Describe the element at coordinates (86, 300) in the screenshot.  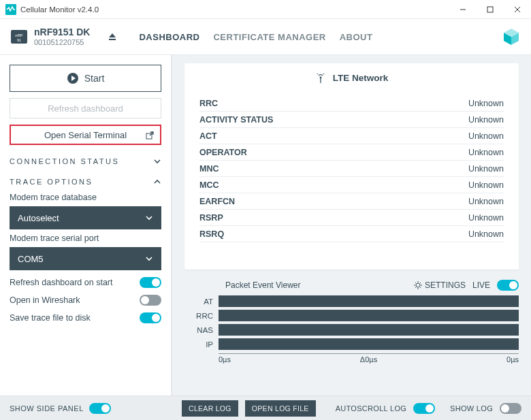
I see `toggle-wireshark-row: Open in Wireshark` at that location.